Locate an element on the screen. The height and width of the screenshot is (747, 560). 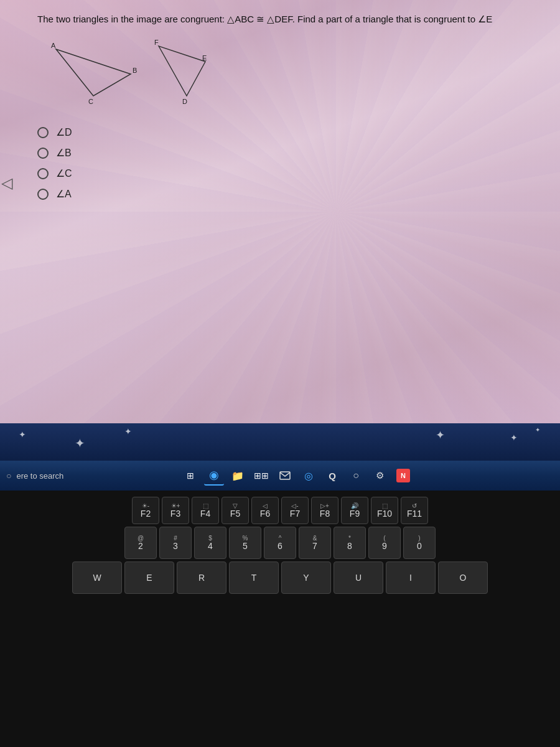
key-5: % 5 is located at coordinates (245, 543).